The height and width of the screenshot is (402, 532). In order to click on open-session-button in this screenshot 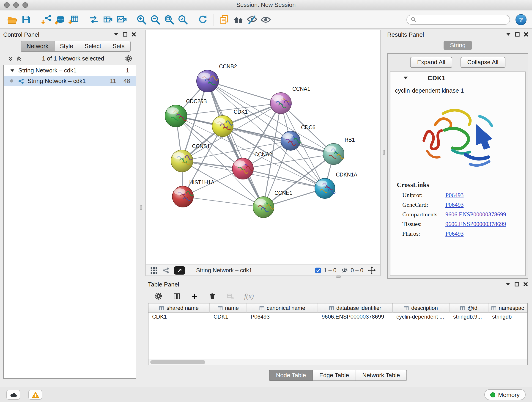, I will do `click(13, 19)`.